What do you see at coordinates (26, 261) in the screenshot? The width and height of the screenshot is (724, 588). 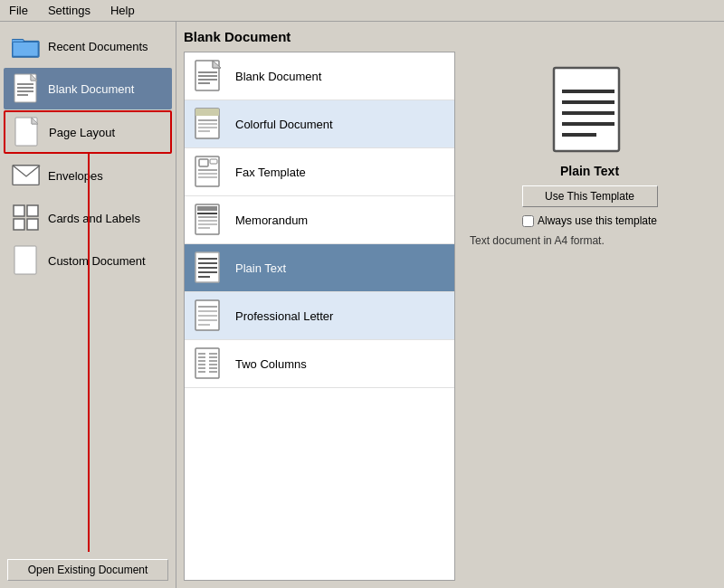 I see `custom-doc-icon` at bounding box center [26, 261].